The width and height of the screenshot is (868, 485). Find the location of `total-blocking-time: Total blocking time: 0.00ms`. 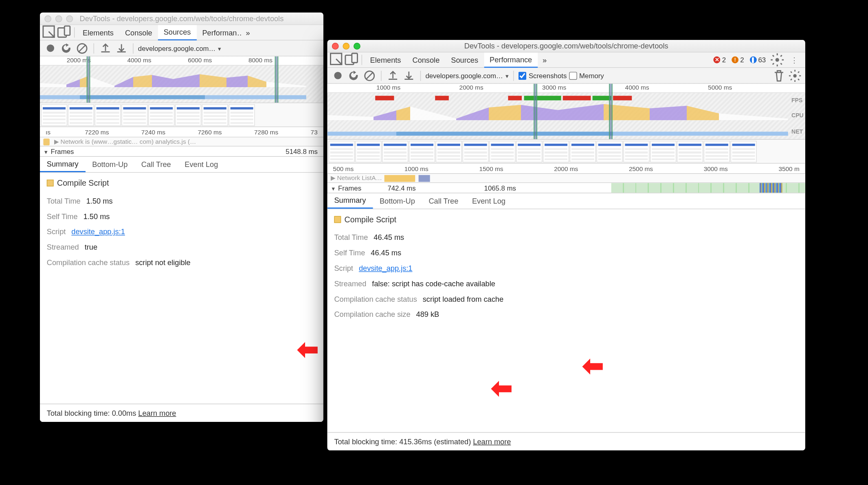

total-blocking-time: Total blocking time: 0.00ms is located at coordinates (93, 413).